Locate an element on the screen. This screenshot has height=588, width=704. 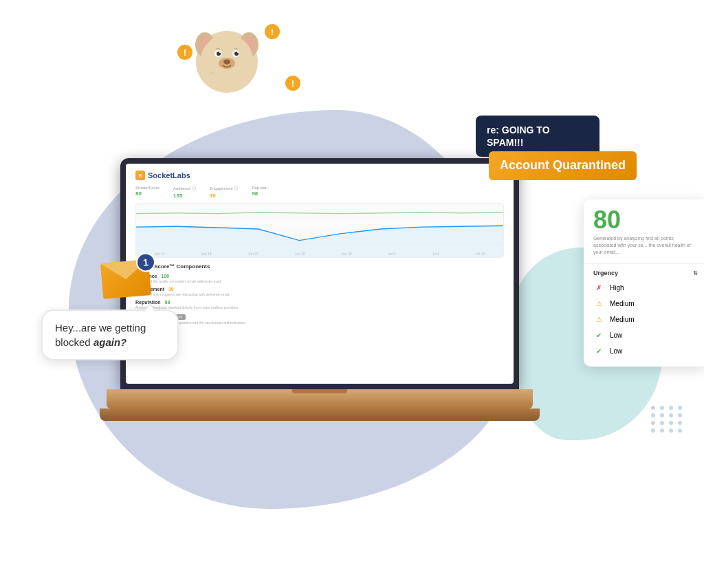
screen-header: S SocketLabs is located at coordinates (320, 175).